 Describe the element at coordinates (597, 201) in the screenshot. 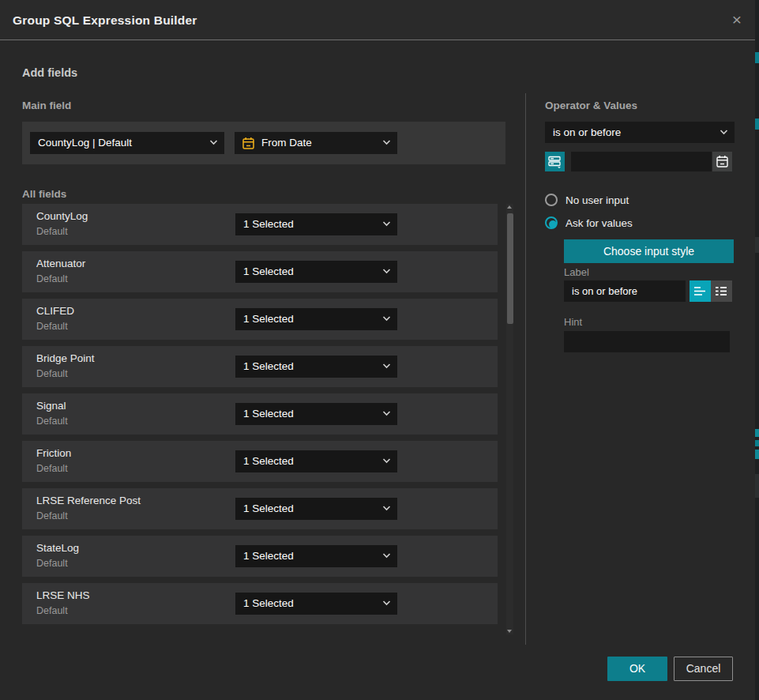

I see `radio-label: No user input` at that location.